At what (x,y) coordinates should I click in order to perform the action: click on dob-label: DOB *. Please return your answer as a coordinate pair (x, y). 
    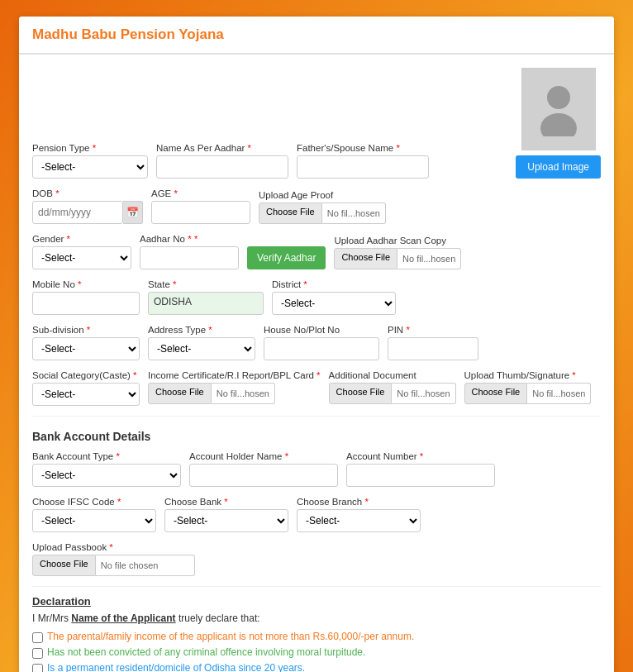
    Looking at the image, I should click on (88, 193).